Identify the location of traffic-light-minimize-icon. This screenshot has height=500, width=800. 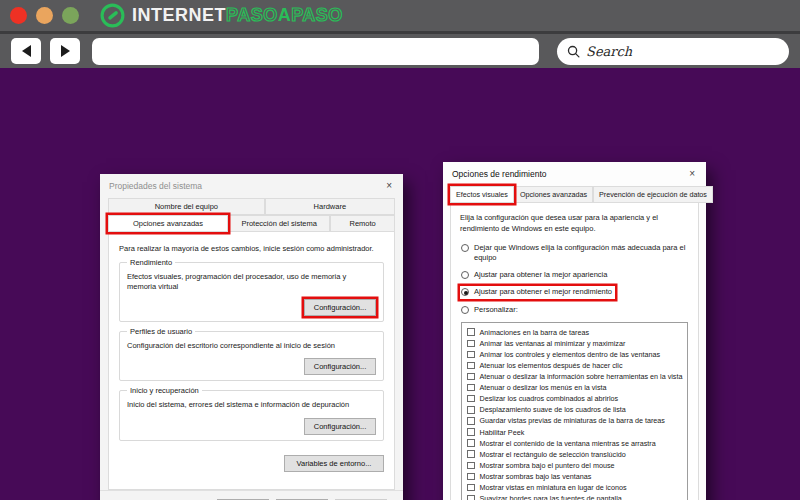
(44, 16).